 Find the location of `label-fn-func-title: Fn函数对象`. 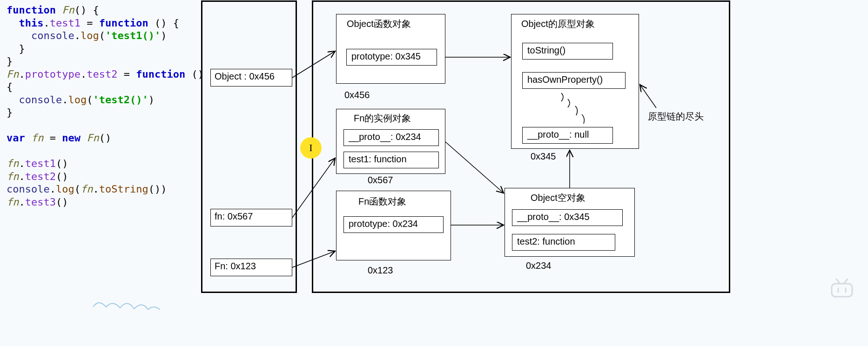

label-fn-func-title: Fn函数对象 is located at coordinates (383, 202).